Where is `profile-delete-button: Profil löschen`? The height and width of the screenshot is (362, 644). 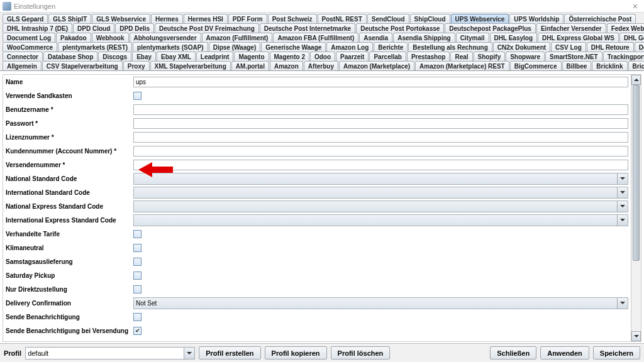 profile-delete-button: Profil löschen is located at coordinates (361, 353).